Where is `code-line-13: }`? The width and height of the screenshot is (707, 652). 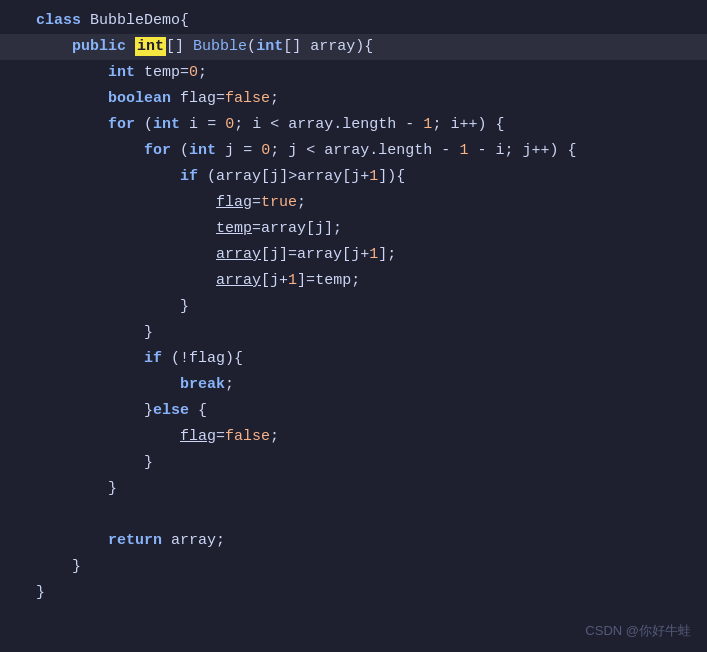
code-line-13: } is located at coordinates (354, 333).